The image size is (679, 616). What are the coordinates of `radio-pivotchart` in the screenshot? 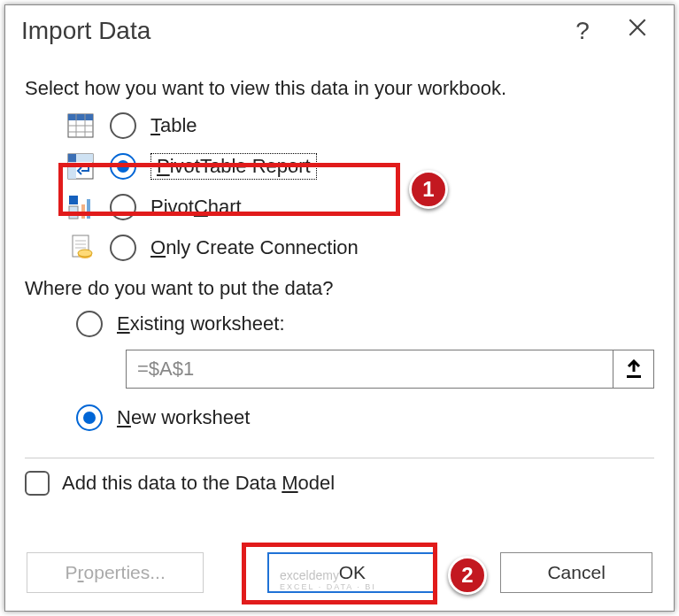 It's located at (123, 207).